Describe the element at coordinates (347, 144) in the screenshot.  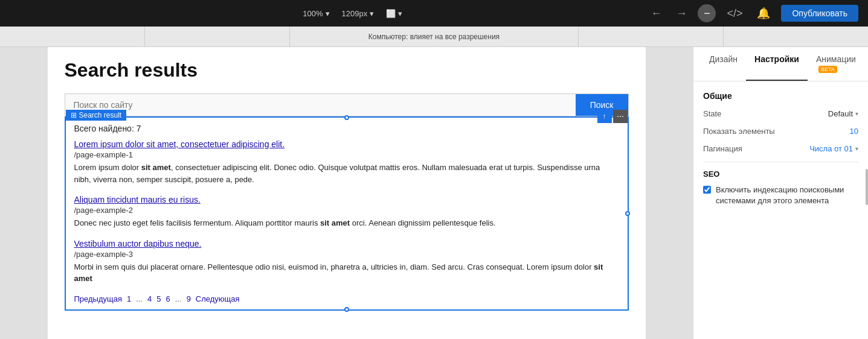
I see `result-link-1: Lorem ipsum dolor sit amet, consectetuer…` at that location.